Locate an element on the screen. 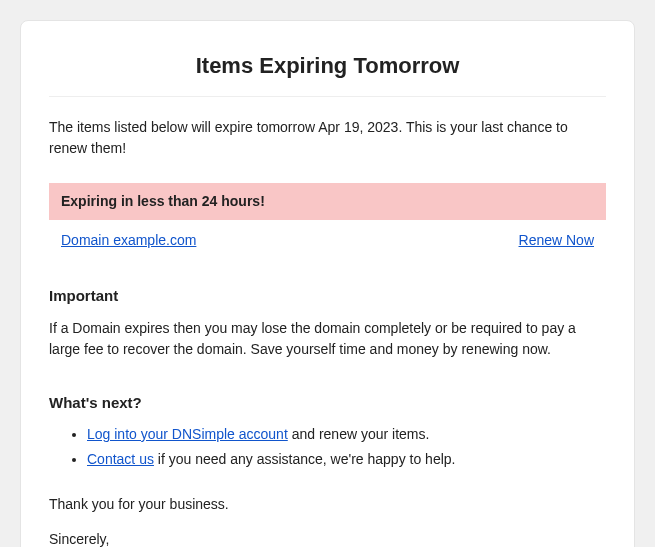  item-row: Domain example.com Renew Now is located at coordinates (328, 238).